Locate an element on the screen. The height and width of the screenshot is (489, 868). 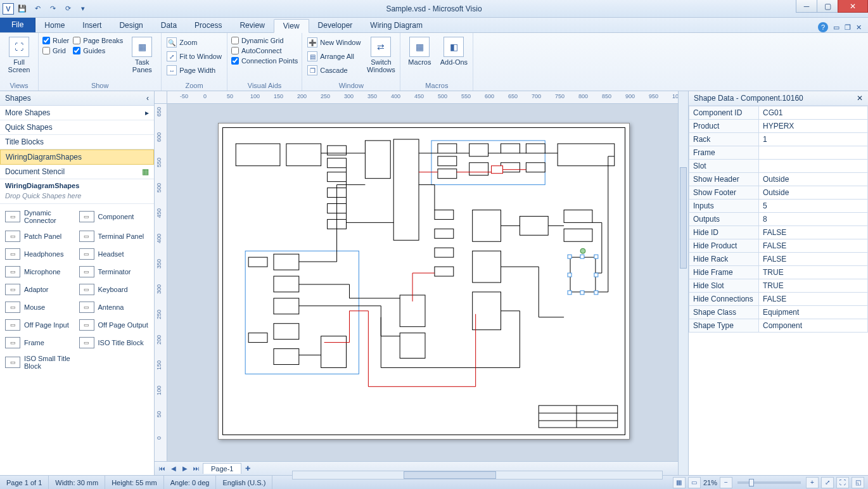
v-scrollbar is located at coordinates (683, 283).